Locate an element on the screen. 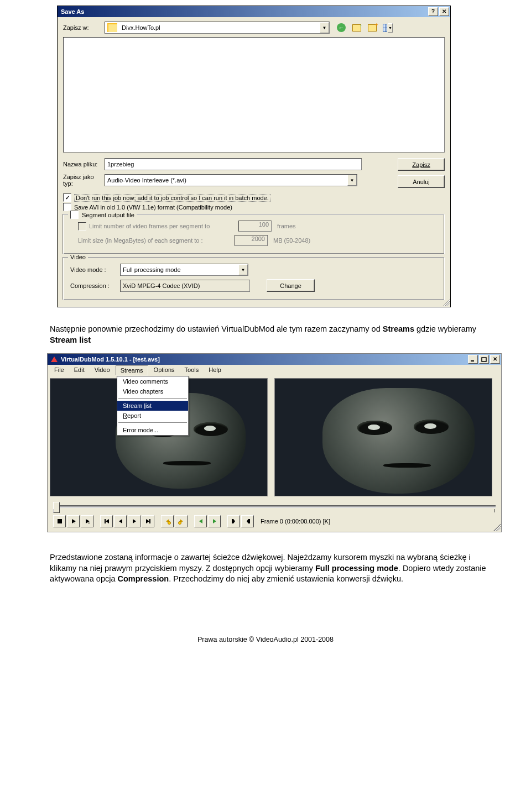  segment-checkbox is located at coordinates (74, 214).